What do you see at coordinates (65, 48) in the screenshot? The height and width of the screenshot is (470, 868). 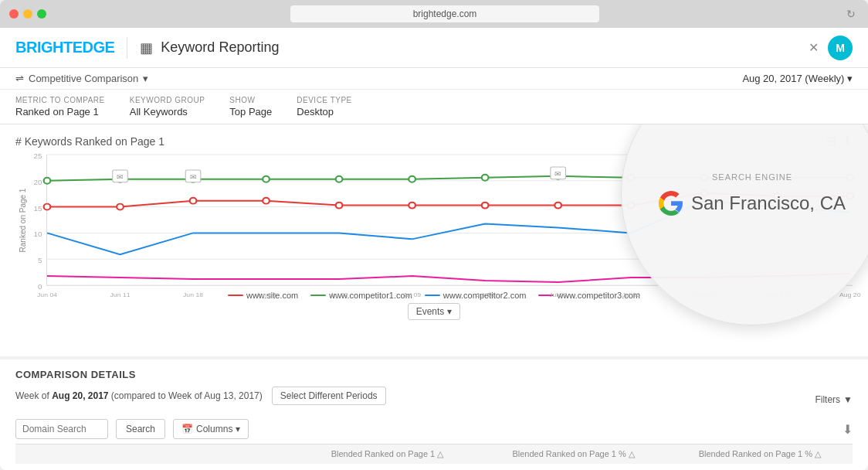 I see `app-logo: BRIGHTEDGE` at bounding box center [65, 48].